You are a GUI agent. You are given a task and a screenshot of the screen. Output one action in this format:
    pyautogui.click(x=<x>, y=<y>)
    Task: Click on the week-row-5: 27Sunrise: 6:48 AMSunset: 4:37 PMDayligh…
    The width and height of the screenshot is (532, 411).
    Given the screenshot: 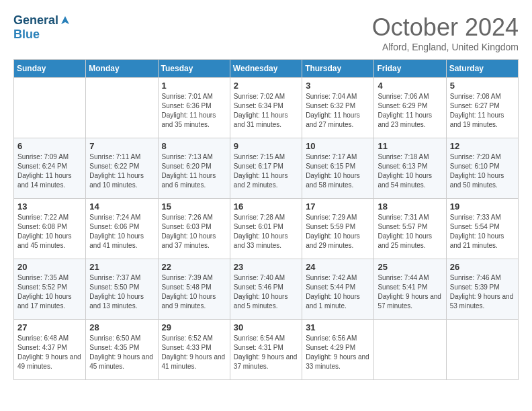 What is the action you would take?
    pyautogui.click(x=266, y=350)
    